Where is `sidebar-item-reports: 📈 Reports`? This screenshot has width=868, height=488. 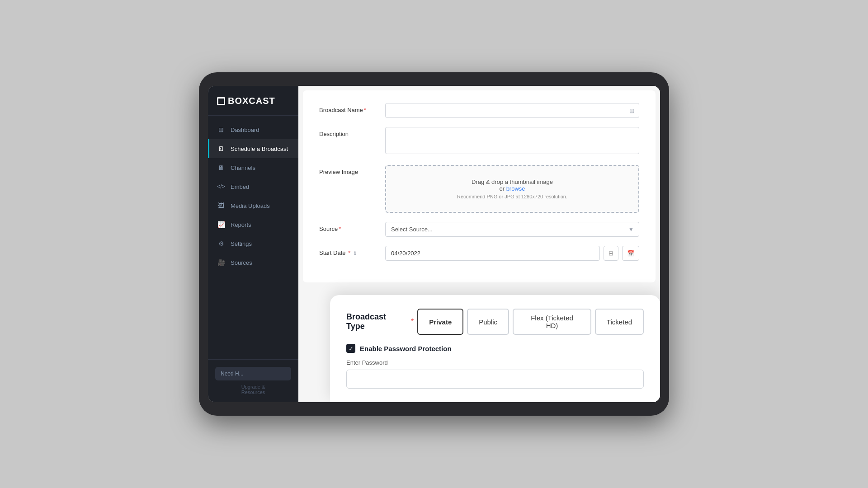
sidebar-item-reports: 📈 Reports is located at coordinates (253, 225).